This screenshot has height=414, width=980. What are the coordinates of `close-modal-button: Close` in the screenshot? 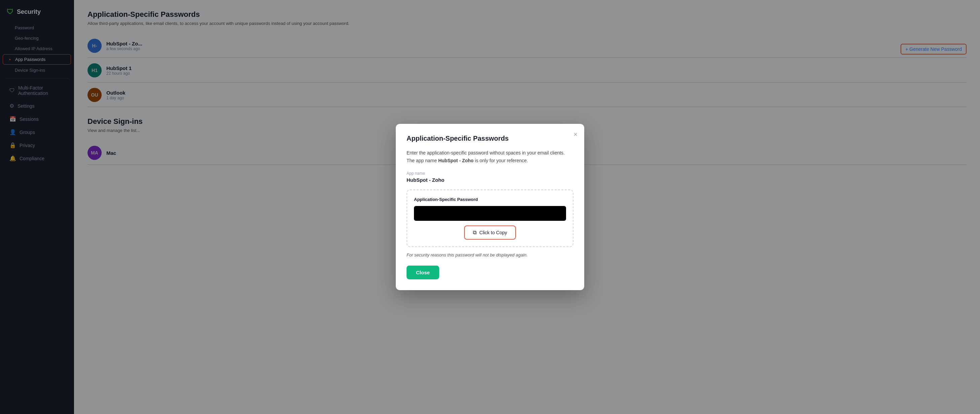 It's located at (423, 272).